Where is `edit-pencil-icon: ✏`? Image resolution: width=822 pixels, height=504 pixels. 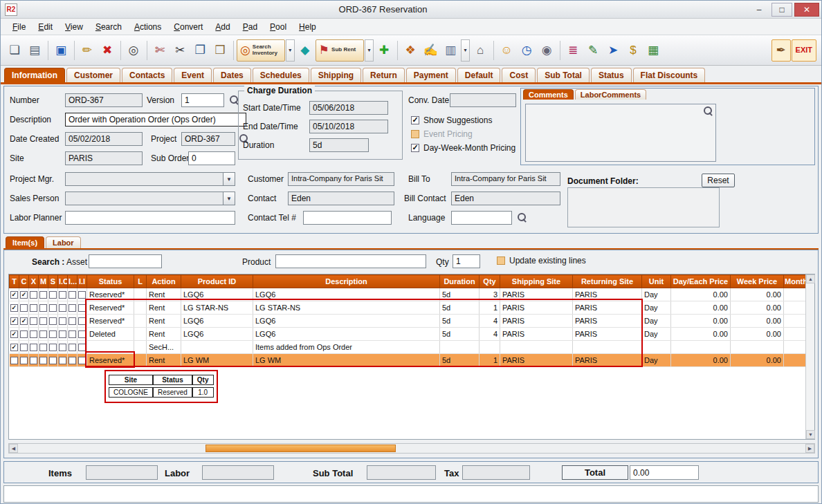 edit-pencil-icon: ✏ is located at coordinates (87, 50).